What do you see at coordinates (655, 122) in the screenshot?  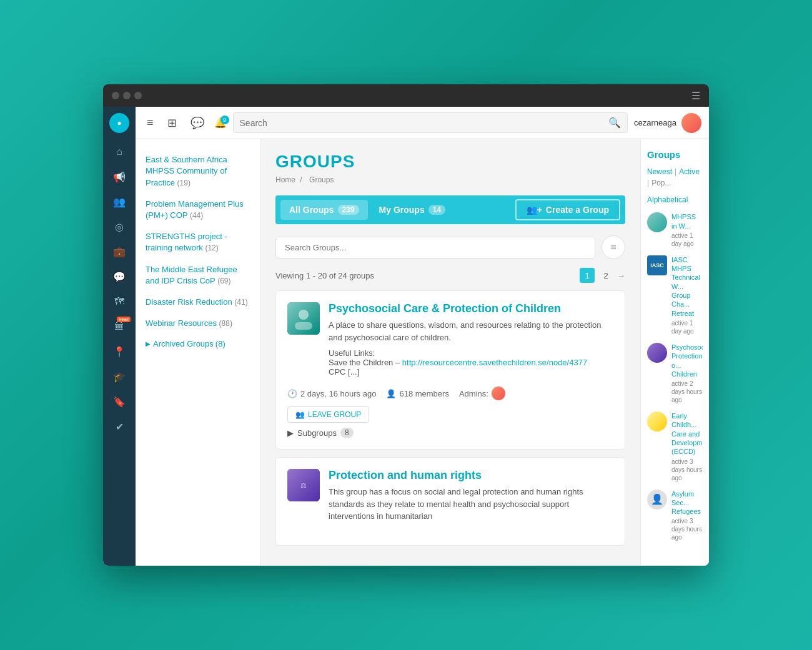 I see `username-label: cezarneaga` at bounding box center [655, 122].